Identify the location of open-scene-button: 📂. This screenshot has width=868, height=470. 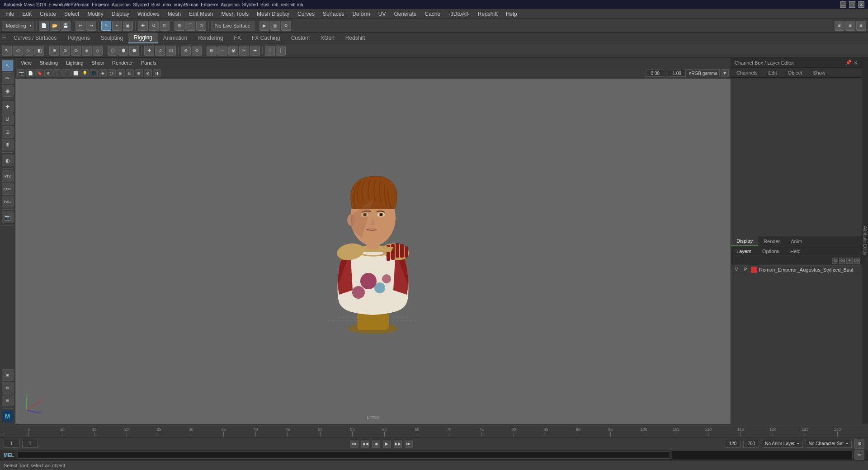
(55, 26).